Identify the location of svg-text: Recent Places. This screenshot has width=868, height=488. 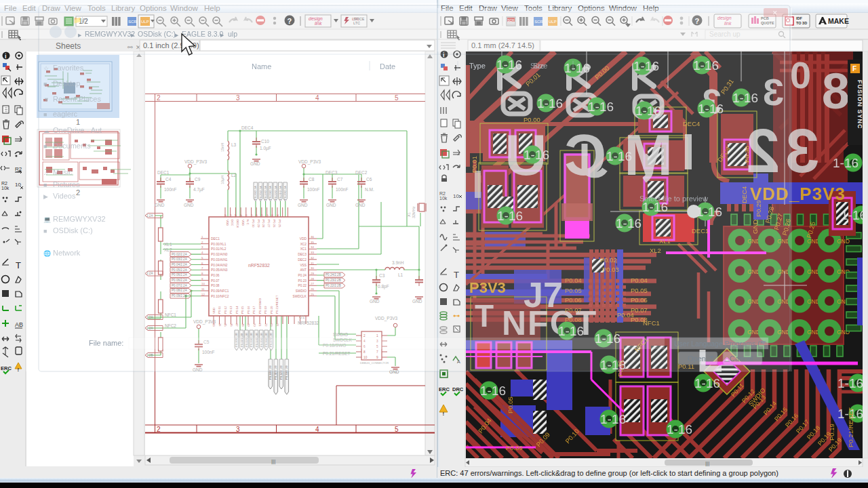
(77, 99).